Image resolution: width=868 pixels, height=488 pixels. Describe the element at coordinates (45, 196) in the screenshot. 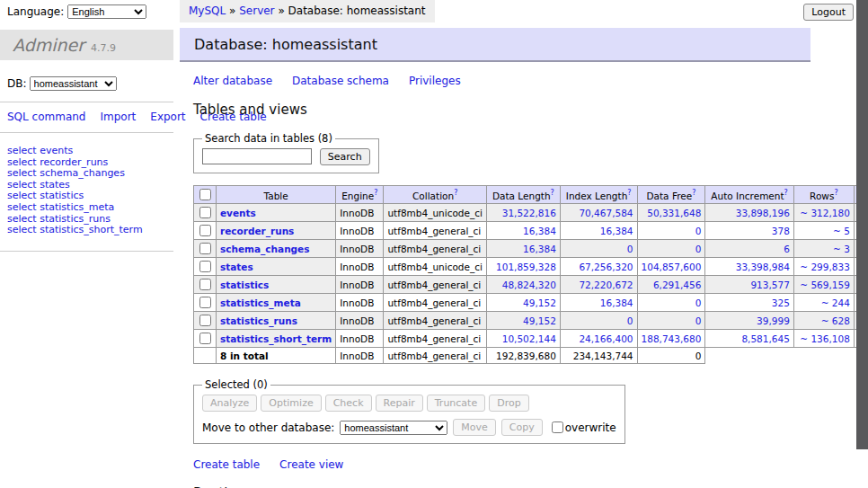

I see `sidebar-select-table-link: select statistics` at that location.